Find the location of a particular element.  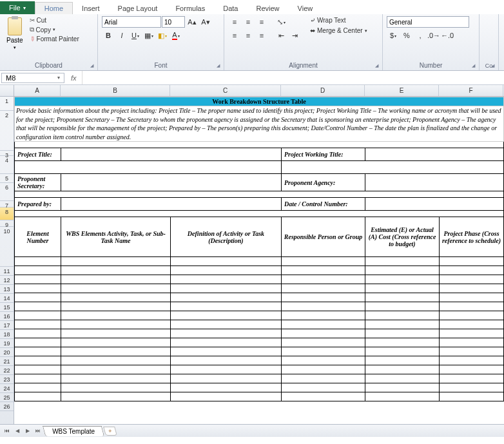

row-header-21: 21 is located at coordinates (6, 362).